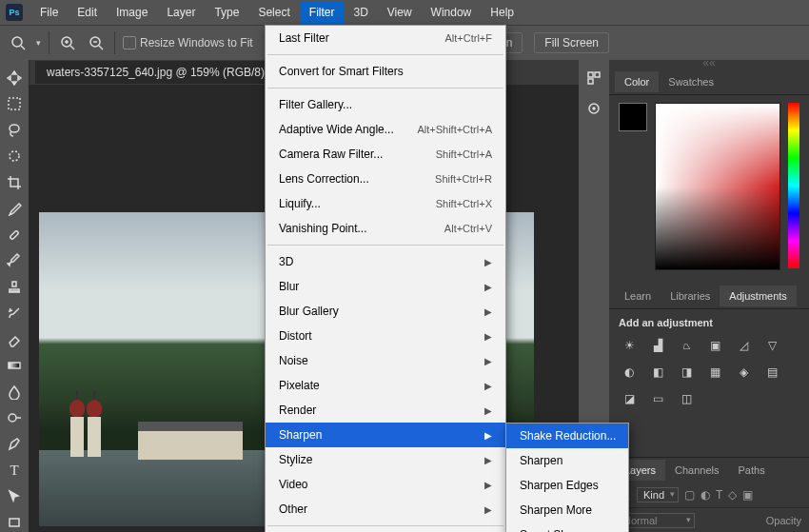  What do you see at coordinates (629, 399) in the screenshot?
I see `threshold-icon: ◪` at bounding box center [629, 399].